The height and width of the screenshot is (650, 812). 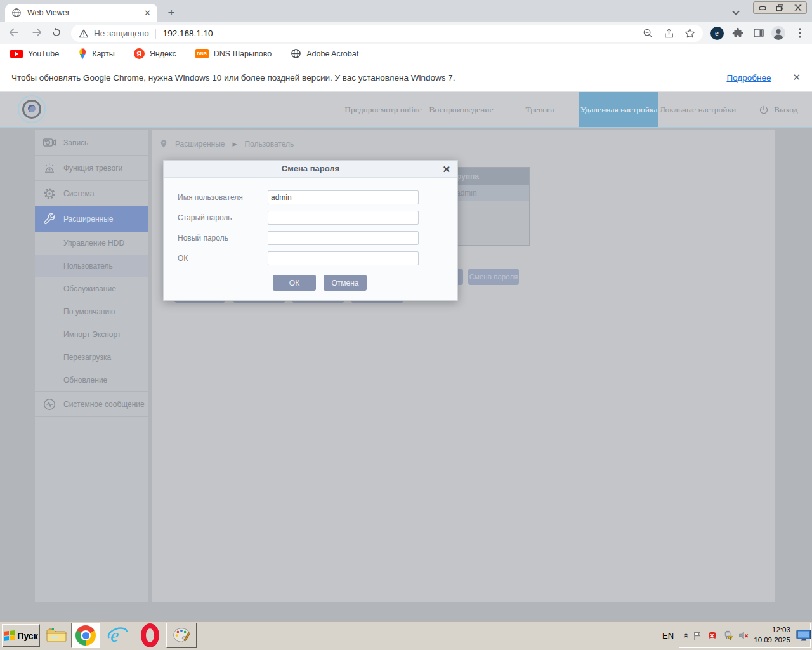 What do you see at coordinates (211, 197) in the screenshot?
I see `username-label: Имя пользователя` at bounding box center [211, 197].